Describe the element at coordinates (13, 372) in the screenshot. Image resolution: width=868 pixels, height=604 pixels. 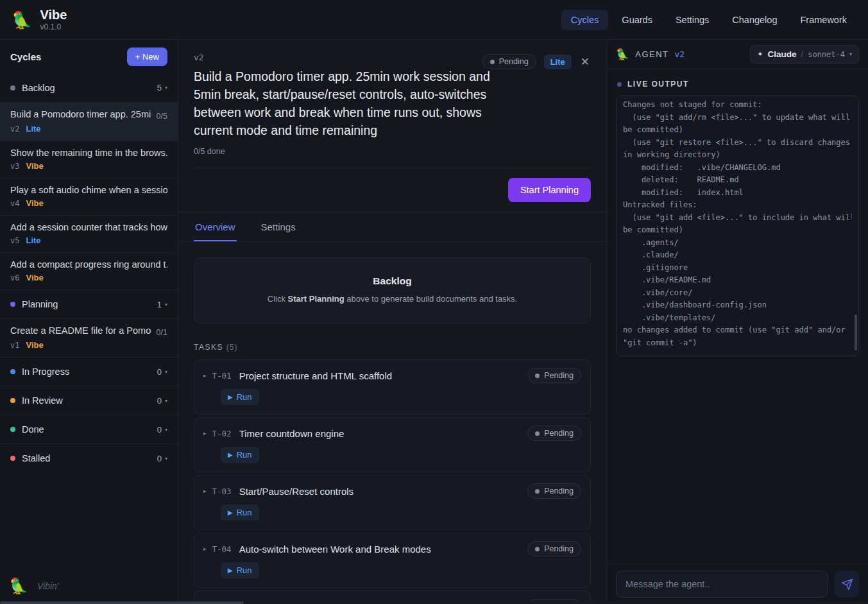
I see `status-dot-in-progress` at that location.